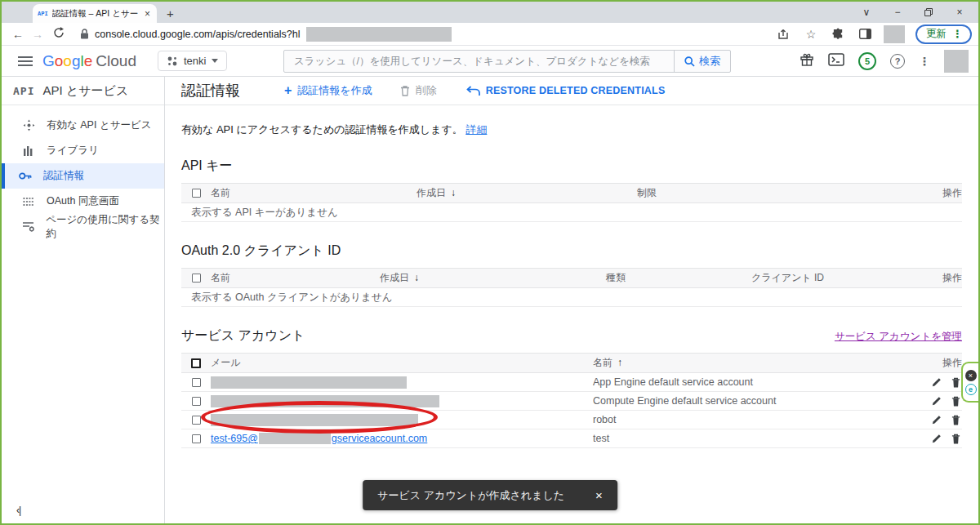 Image resolution: width=980 pixels, height=525 pixels. What do you see at coordinates (784, 34) in the screenshot?
I see `share-button` at bounding box center [784, 34].